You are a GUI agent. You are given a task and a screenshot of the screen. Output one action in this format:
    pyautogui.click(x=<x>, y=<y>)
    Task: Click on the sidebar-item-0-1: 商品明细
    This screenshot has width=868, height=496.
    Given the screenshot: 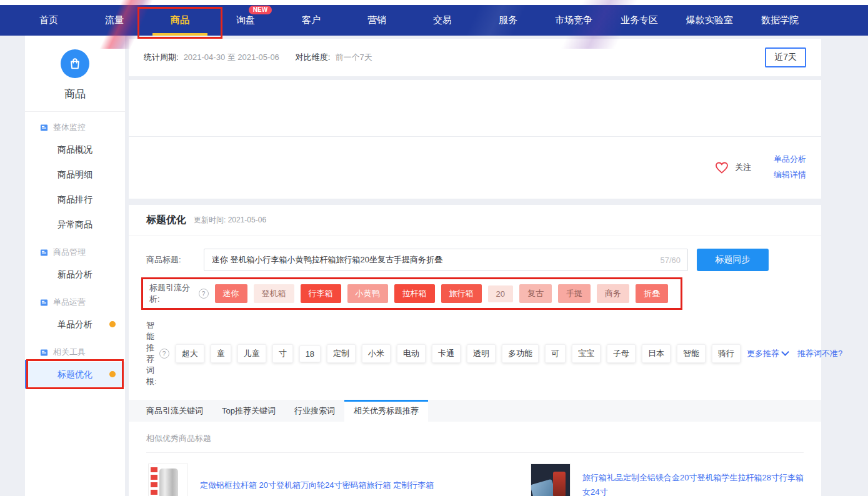 What is the action you would take?
    pyautogui.click(x=75, y=174)
    